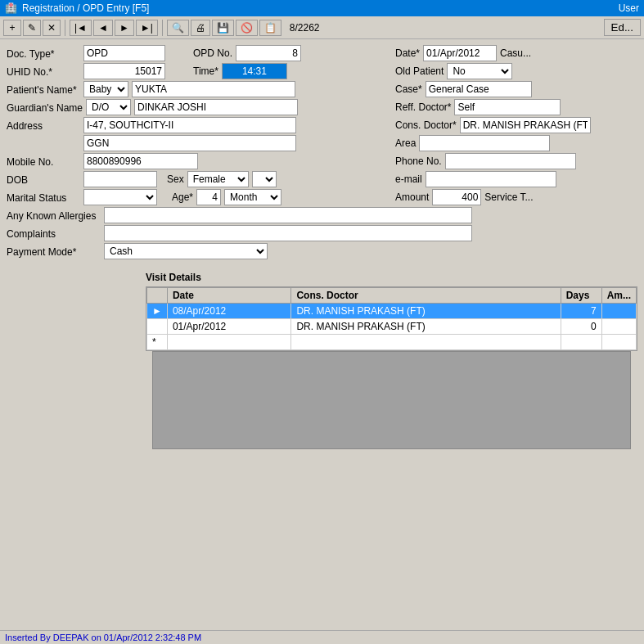  What do you see at coordinates (391, 319) in the screenshot?
I see `visit-table: Date Cons. Doctor Days Am... ► 08/Apr/20…` at bounding box center [391, 319].